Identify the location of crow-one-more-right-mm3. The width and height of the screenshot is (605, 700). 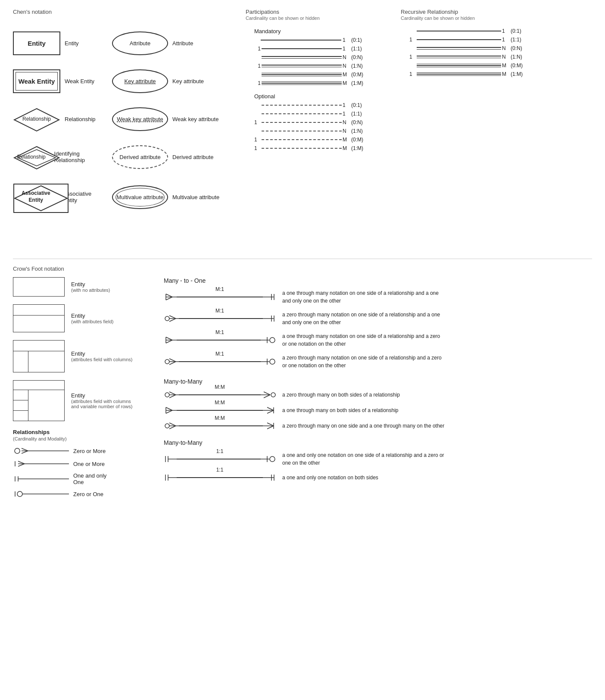
(269, 426).